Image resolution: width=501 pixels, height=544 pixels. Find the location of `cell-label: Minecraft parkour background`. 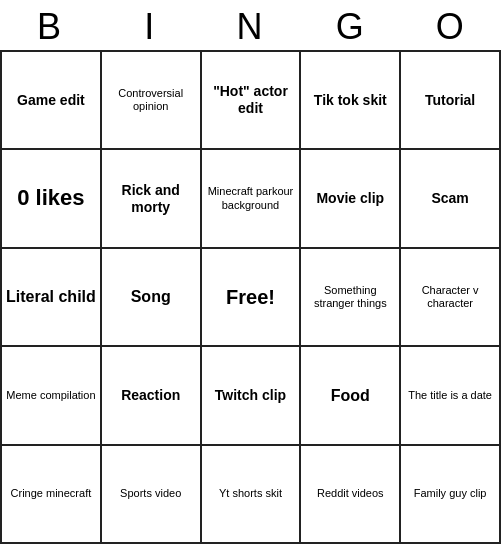

cell-label: Minecraft parkour background is located at coordinates (251, 198).